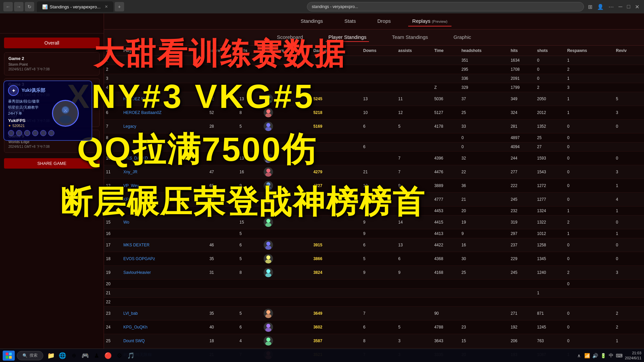 The height and width of the screenshot is (362, 644). What do you see at coordinates (164, 172) in the screenshot?
I see `cell-player: Xny_JR` at bounding box center [164, 172].